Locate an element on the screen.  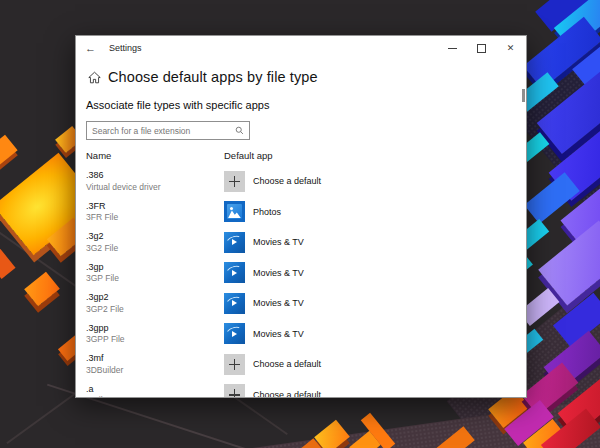
default-app-label: Photos is located at coordinates (267, 212).